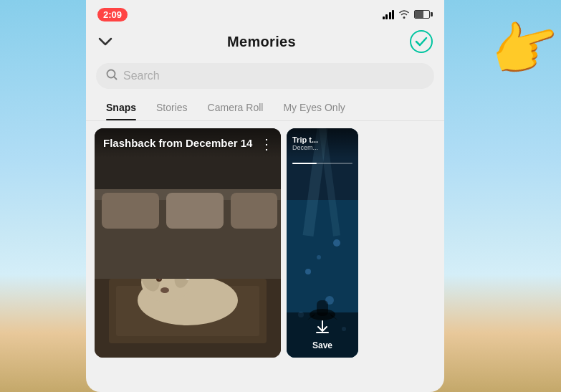  Describe the element at coordinates (305, 163) in the screenshot. I see `trip-progress-fill` at that location.